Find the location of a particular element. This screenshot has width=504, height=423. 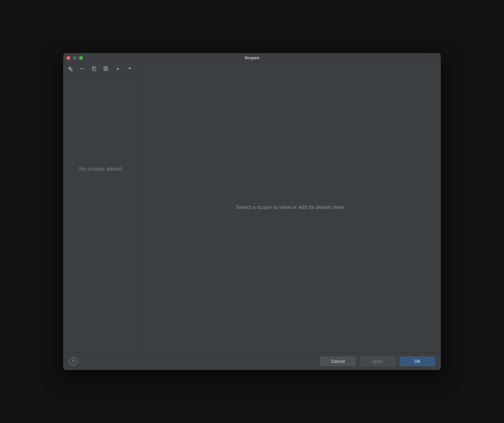

save-scope-button is located at coordinates (106, 69).